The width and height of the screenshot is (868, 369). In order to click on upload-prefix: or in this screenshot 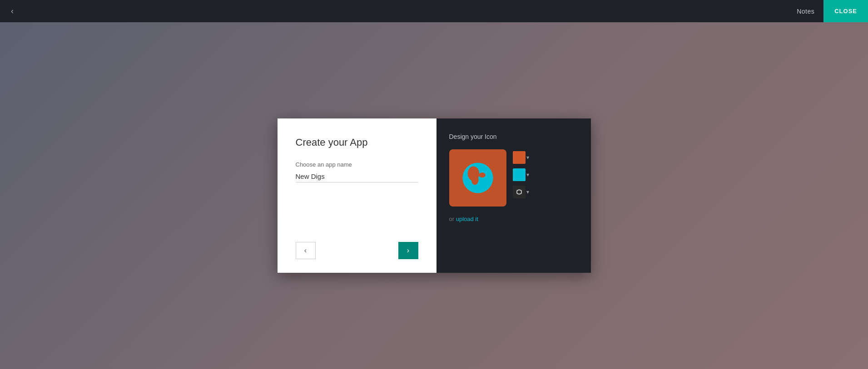, I will do `click(452, 219)`.